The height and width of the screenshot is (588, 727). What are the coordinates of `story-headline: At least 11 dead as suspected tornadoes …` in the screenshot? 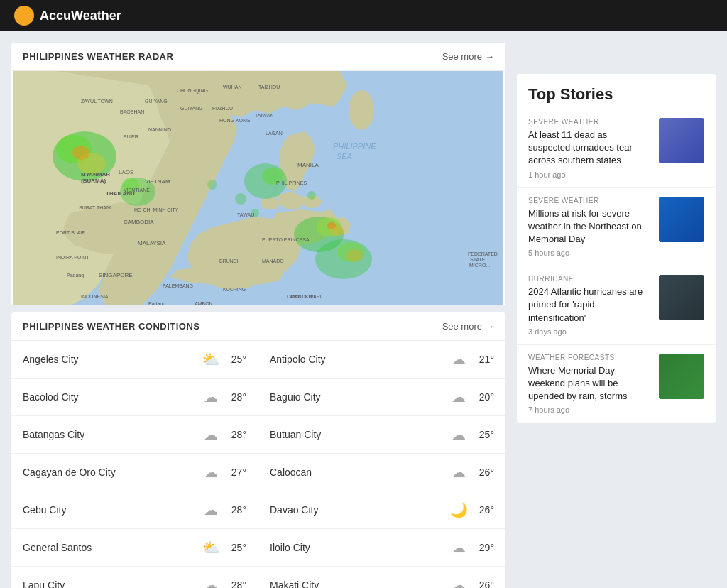 It's located at (589, 148).